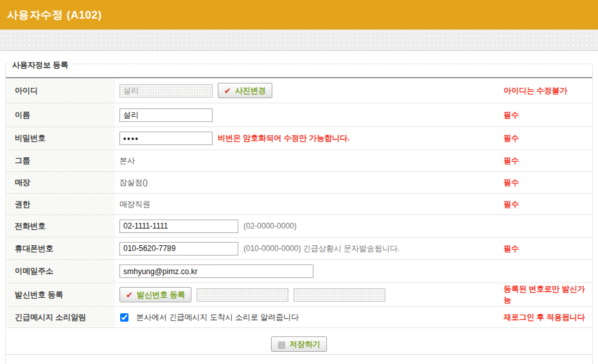 This screenshot has width=598, height=364. I want to click on sender-number-note: 등록된 번호로만 발신가능, so click(548, 295).